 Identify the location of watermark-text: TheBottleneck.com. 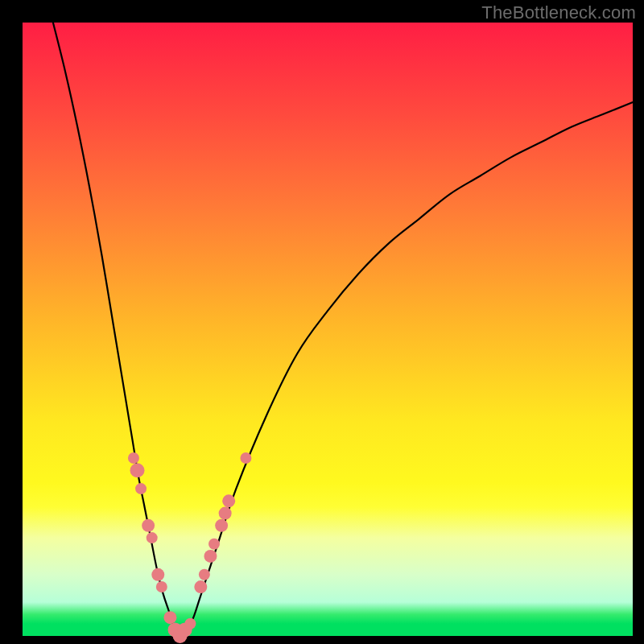
(559, 13).